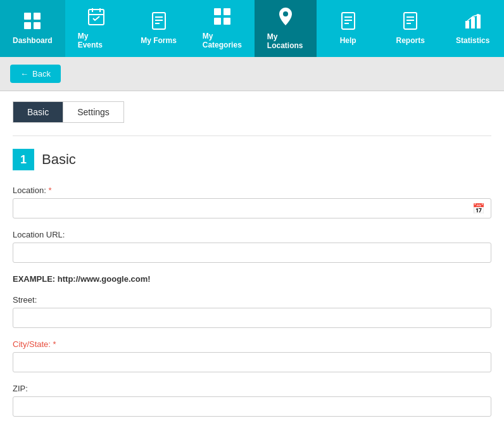 The width and height of the screenshot is (504, 423). I want to click on location-input, so click(252, 208).